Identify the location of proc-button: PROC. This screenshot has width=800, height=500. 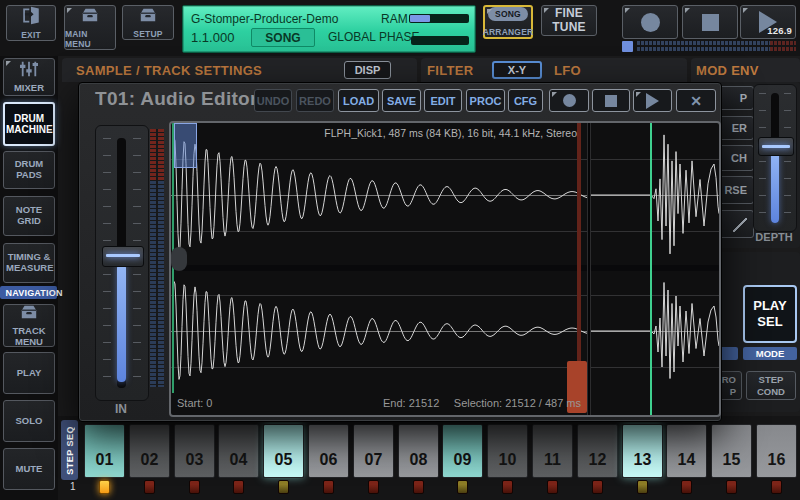
(486, 100).